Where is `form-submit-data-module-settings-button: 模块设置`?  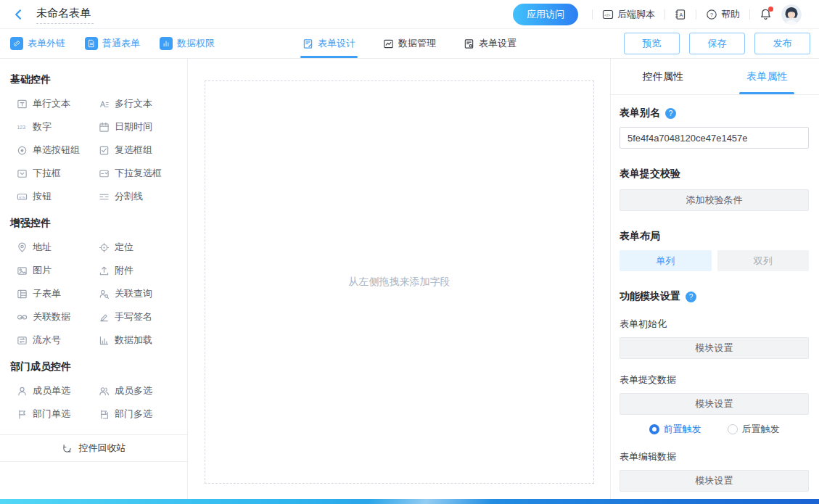 form-submit-data-module-settings-button: 模块设置 is located at coordinates (714, 404).